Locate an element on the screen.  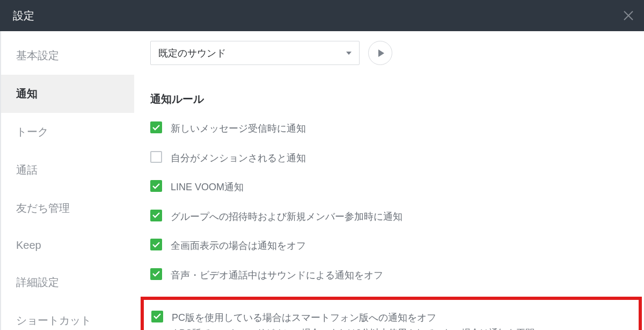
rule-row-voom: LINE VOOM通知 is located at coordinates (394, 187).